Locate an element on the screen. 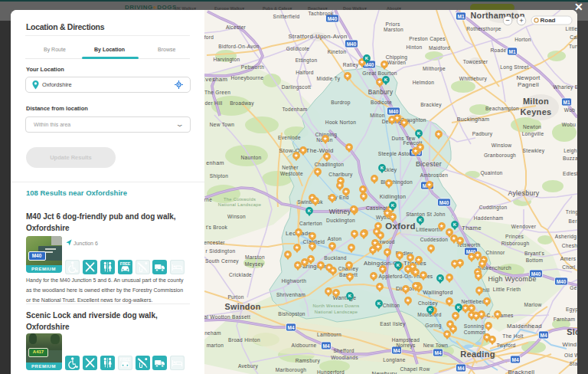 The image size is (588, 374). svg-text: Purton is located at coordinates (236, 297).